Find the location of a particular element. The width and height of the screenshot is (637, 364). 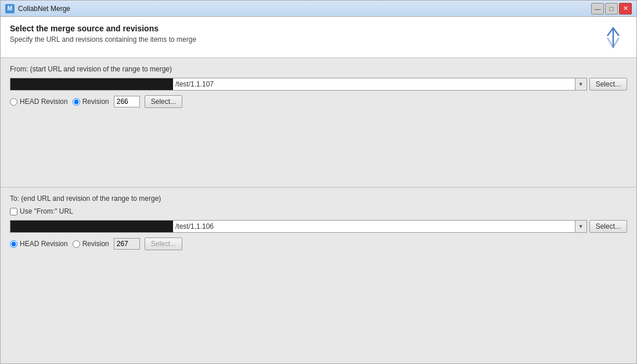

from-url-input-wrapper: ▼ is located at coordinates (298, 84).